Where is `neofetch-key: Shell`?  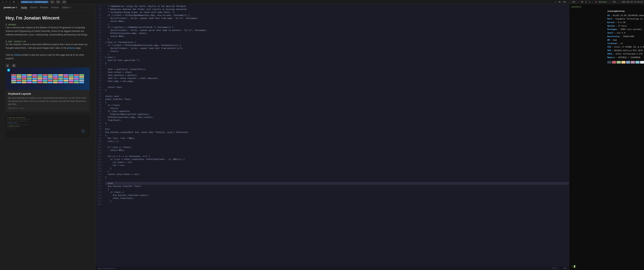
neofetch-key: Shell is located at coordinates (610, 33).